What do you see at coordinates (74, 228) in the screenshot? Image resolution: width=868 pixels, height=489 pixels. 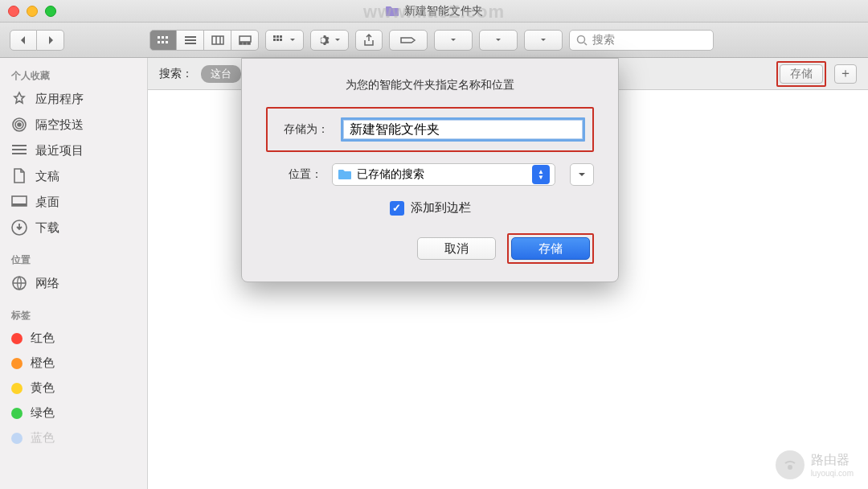 I see `sidebar-item-downloads: 下载` at bounding box center [74, 228].